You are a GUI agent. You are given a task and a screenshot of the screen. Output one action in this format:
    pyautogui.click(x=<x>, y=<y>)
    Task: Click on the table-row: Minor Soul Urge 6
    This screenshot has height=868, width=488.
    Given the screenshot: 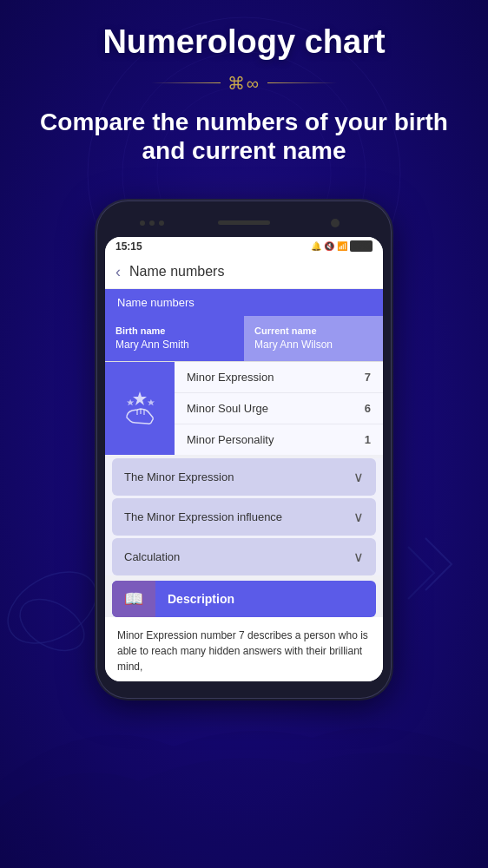 What is the action you would take?
    pyautogui.click(x=279, y=409)
    